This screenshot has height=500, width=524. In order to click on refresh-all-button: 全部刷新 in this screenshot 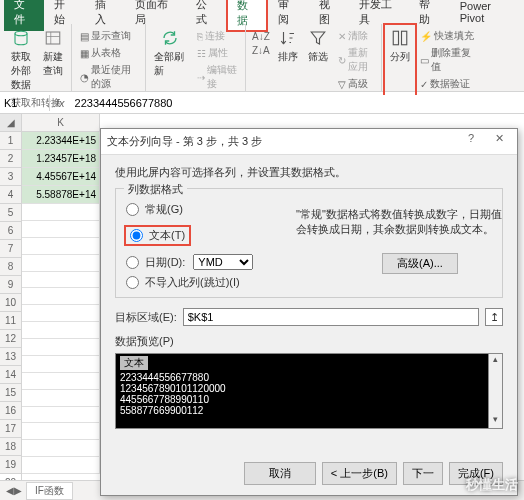, I will do `click(170, 60)`.